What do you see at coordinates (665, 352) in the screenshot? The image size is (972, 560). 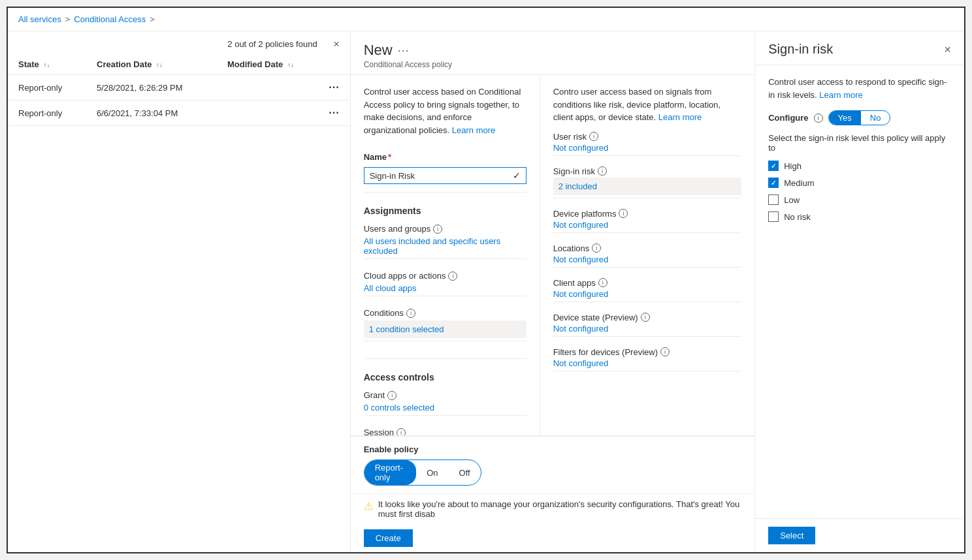 I see `filters-info-icon: i` at bounding box center [665, 352].